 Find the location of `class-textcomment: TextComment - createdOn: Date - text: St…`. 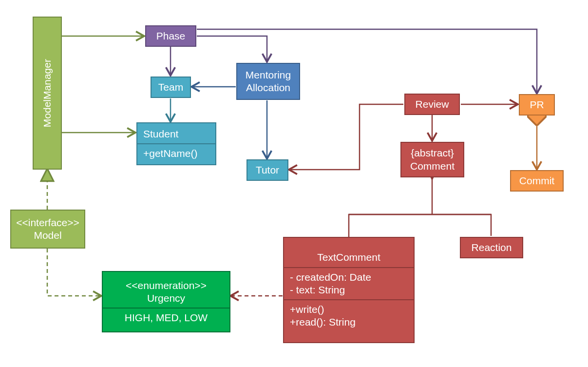

class-textcomment: TextComment - createdOn: Date - text: St… is located at coordinates (349, 290).